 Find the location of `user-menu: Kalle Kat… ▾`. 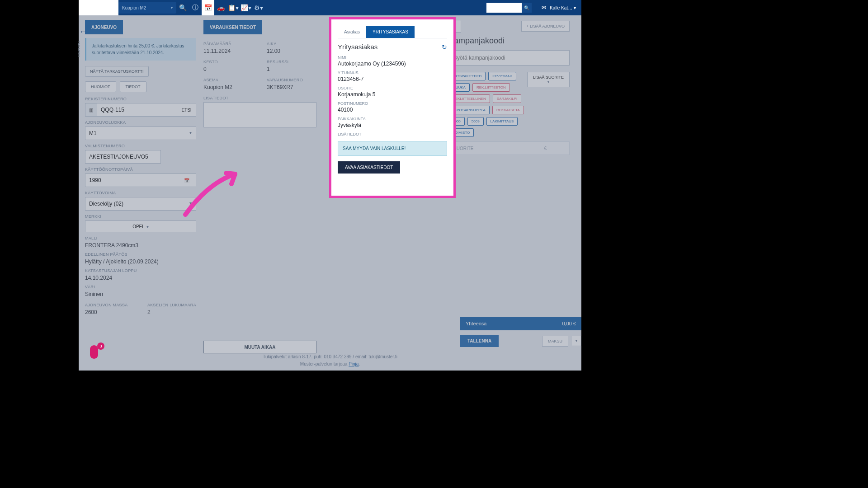

user-menu: Kalle Kat… ▾ is located at coordinates (563, 8).